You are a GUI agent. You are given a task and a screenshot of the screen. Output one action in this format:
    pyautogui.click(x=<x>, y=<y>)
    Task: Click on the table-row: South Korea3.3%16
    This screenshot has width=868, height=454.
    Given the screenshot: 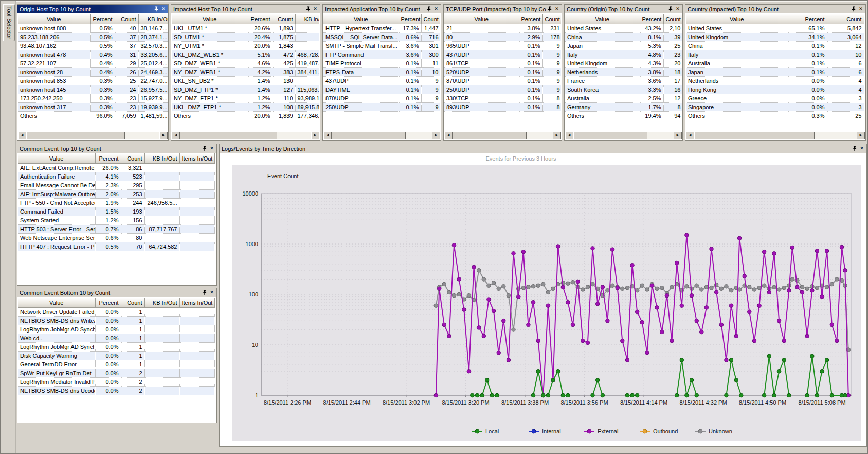 What is the action you would take?
    pyautogui.click(x=623, y=90)
    